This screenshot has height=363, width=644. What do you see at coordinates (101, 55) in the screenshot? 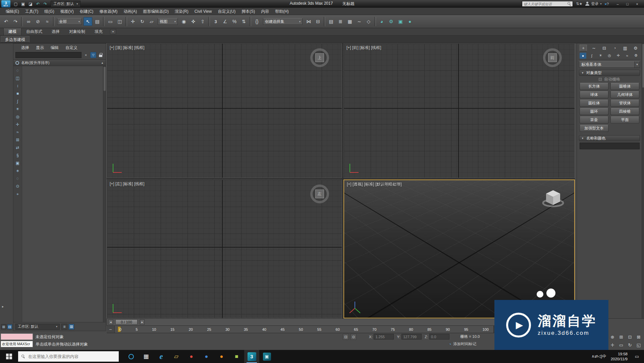
I see `lock-icon` at bounding box center [101, 55].